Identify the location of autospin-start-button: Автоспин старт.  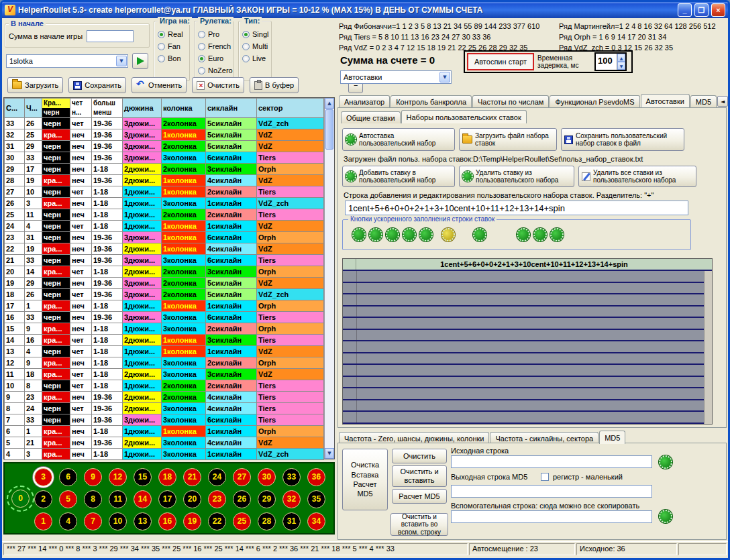
(501, 62).